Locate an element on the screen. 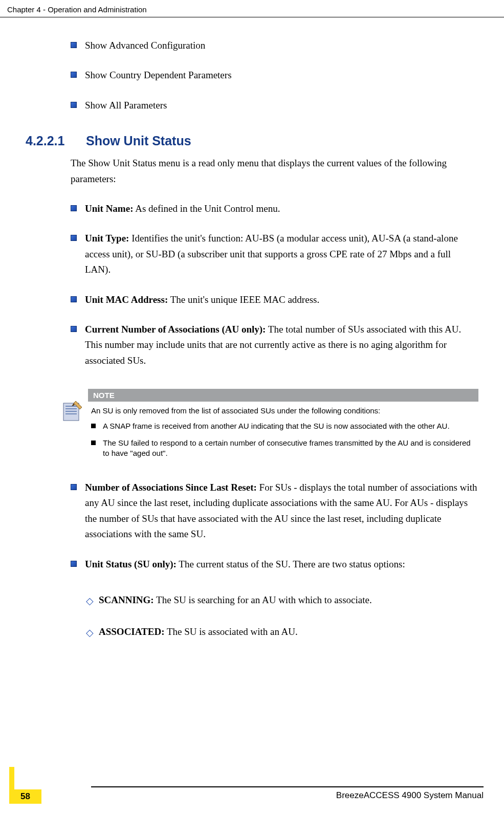 The height and width of the screenshot is (815, 504). note-callout: NOTE An SU is only removed from the list… is located at coordinates (270, 427).